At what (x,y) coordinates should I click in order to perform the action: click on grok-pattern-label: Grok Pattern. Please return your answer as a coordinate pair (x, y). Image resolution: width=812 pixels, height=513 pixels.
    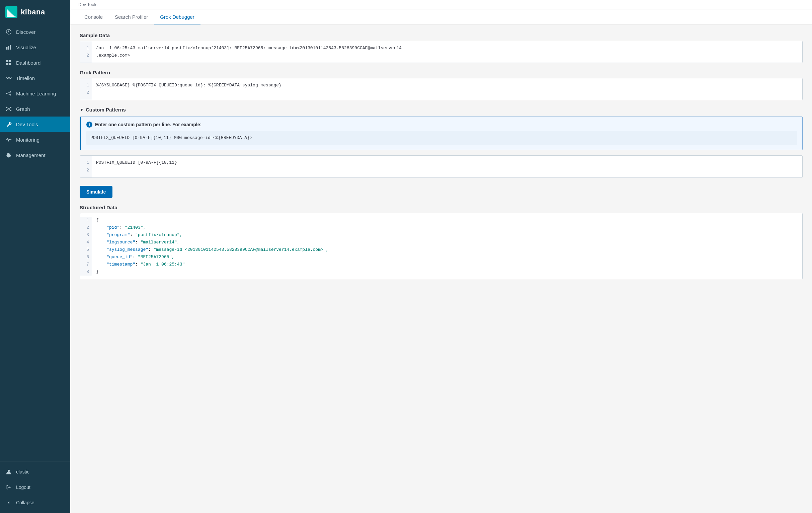
    Looking at the image, I should click on (441, 73).